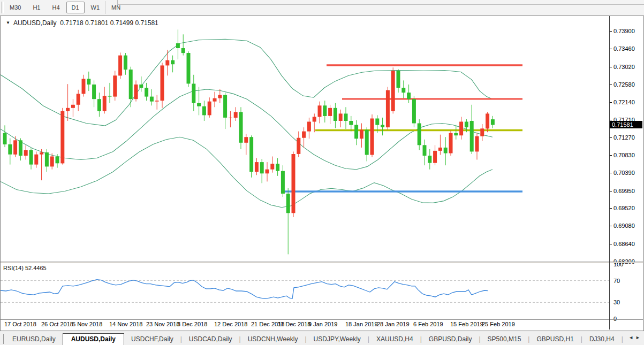  I want to click on rsi-axis-label: 0, so click(615, 319).